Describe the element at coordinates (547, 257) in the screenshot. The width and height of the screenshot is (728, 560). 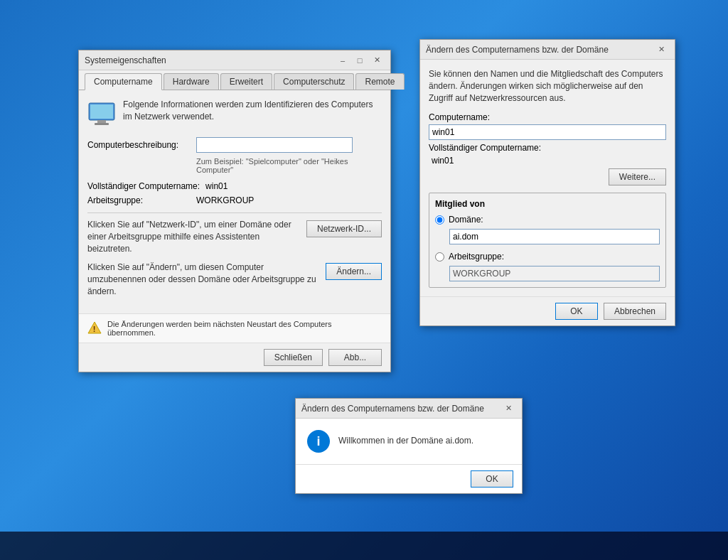
I see `workgroup-radio-item: Arbeitsgruppe:` at that location.